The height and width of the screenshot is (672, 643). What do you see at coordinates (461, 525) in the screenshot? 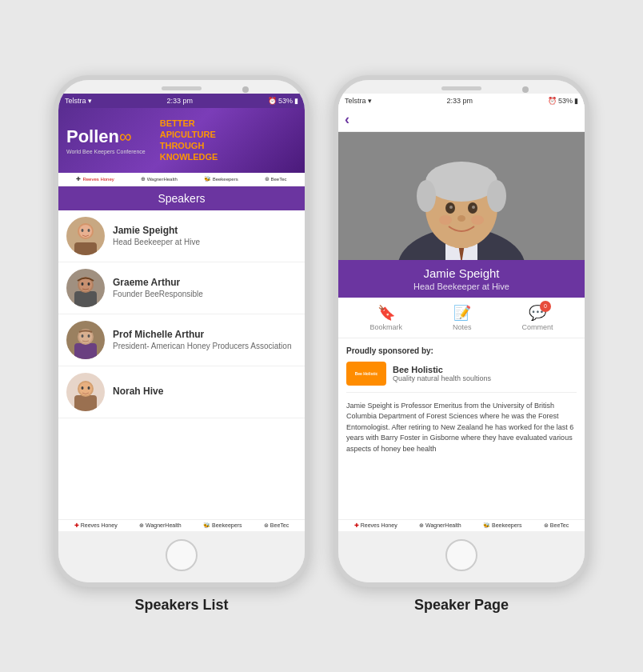
I see `footer-bar-right: ✚ Reeves Honey ⊕ WagnerHealth 🐝 Beekeepe…` at bounding box center [461, 525].